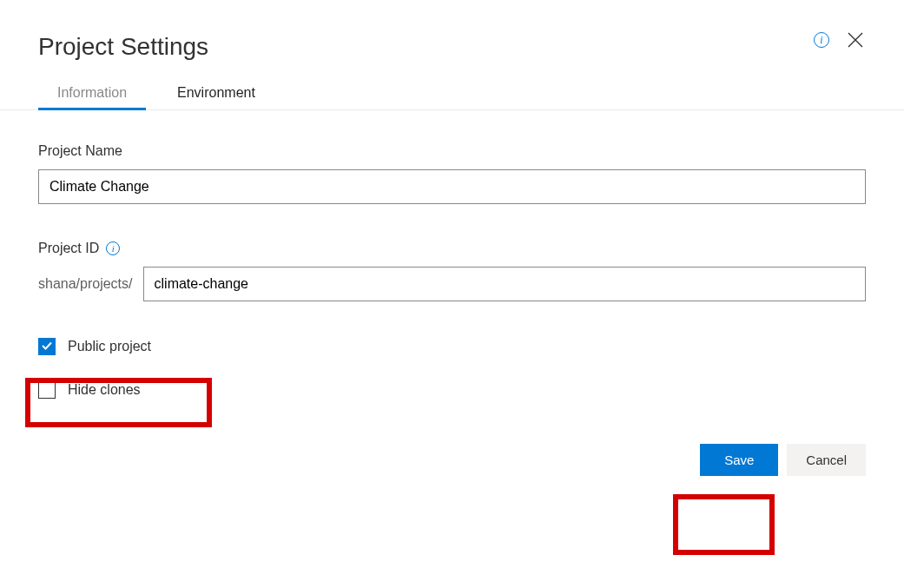 This screenshot has height=588, width=904. What do you see at coordinates (47, 390) in the screenshot?
I see `hide-clones-checkbox` at bounding box center [47, 390].